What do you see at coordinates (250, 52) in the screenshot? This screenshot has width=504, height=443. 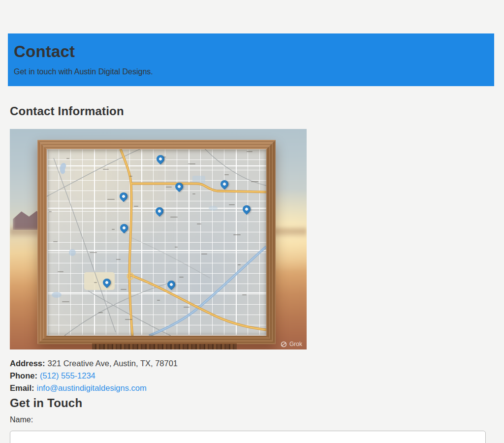 I see `page-title: Contact` at bounding box center [250, 52].